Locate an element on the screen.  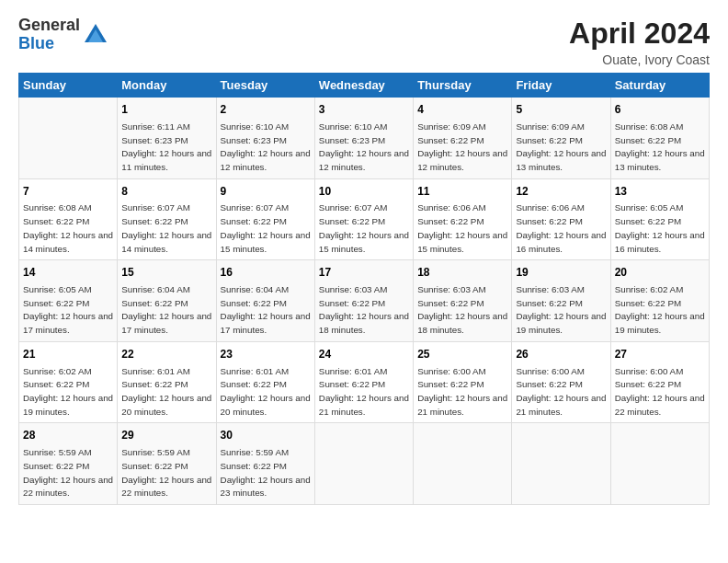
calendar-cell: 13Sunrise: 6:05 AMSunset: 6:22 PMDayligh… is located at coordinates (660, 219).